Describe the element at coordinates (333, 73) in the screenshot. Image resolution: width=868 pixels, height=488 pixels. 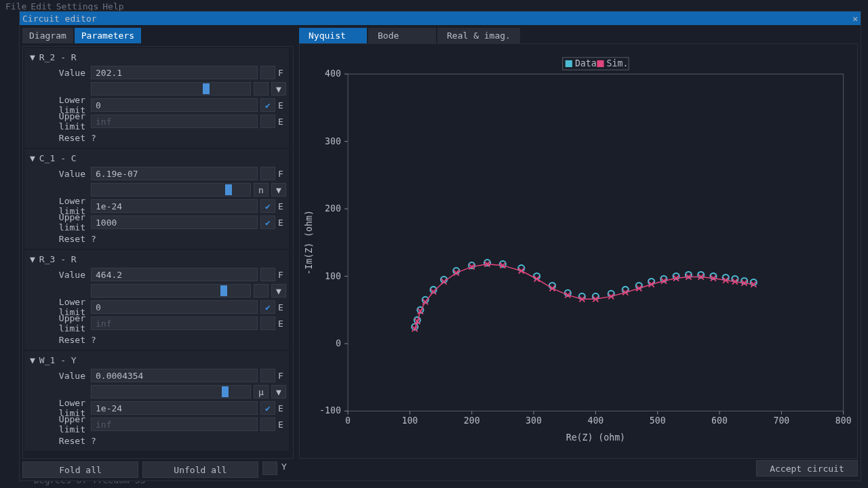
I see `svg-text: 400` at that location.